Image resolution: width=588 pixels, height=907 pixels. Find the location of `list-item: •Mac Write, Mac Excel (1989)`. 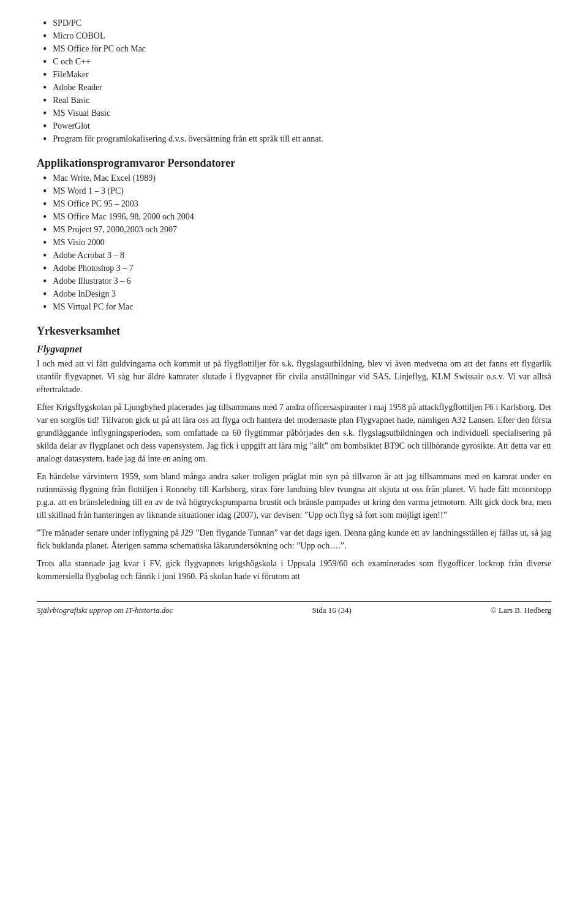

list-item: •Mac Write, Mac Excel (1989) is located at coordinates (294, 179).